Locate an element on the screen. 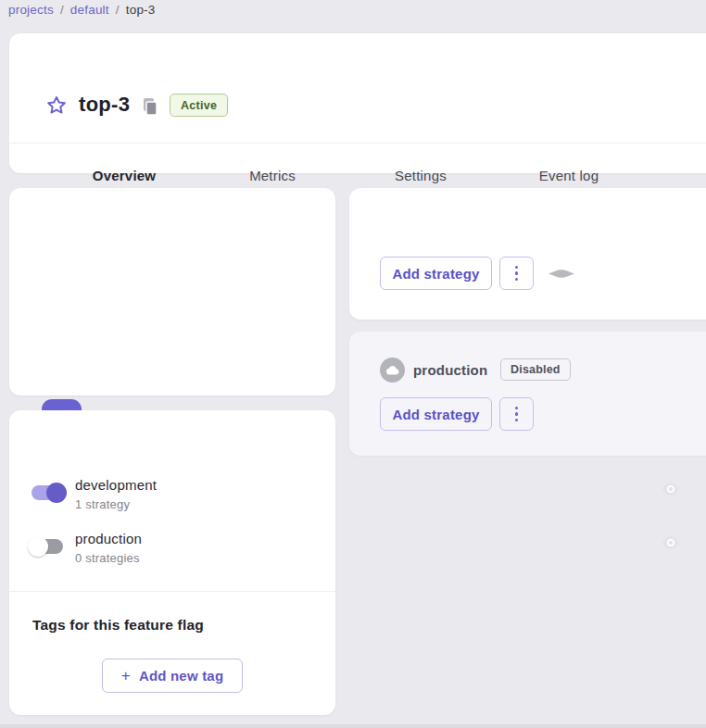 The width and height of the screenshot is (706, 728). disabled-badge: Disabled is located at coordinates (536, 370).